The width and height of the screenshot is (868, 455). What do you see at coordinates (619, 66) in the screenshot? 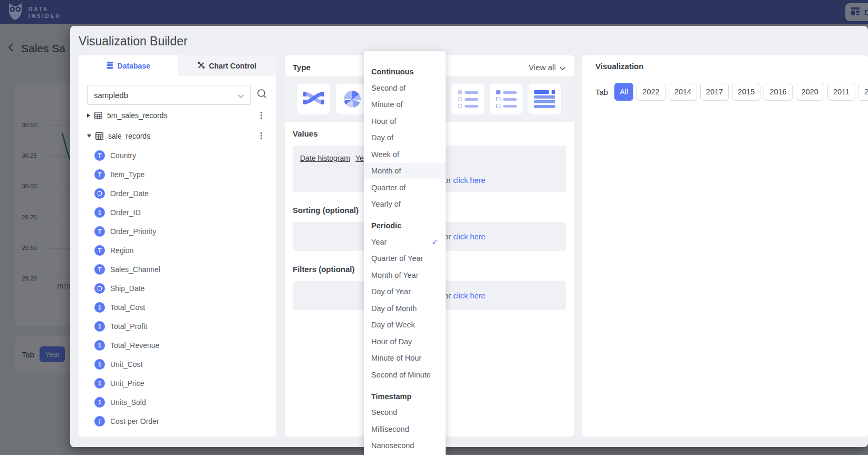
I see `visualization-title: Visualization` at bounding box center [619, 66].